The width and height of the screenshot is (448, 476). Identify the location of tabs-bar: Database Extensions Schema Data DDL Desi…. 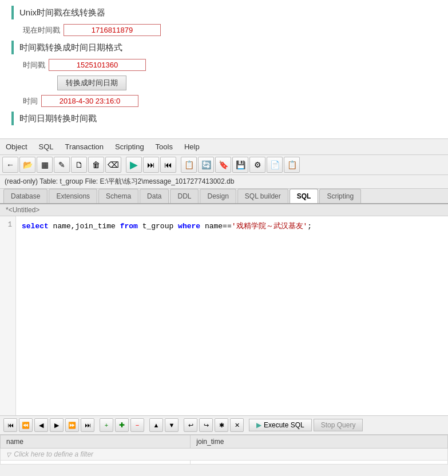
(224, 197).